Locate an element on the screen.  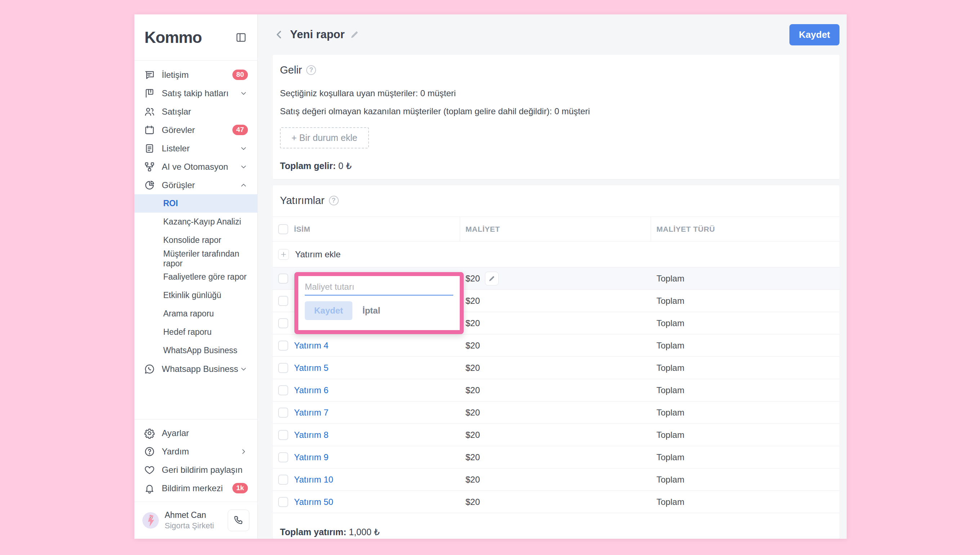
phone-button is located at coordinates (239, 521).